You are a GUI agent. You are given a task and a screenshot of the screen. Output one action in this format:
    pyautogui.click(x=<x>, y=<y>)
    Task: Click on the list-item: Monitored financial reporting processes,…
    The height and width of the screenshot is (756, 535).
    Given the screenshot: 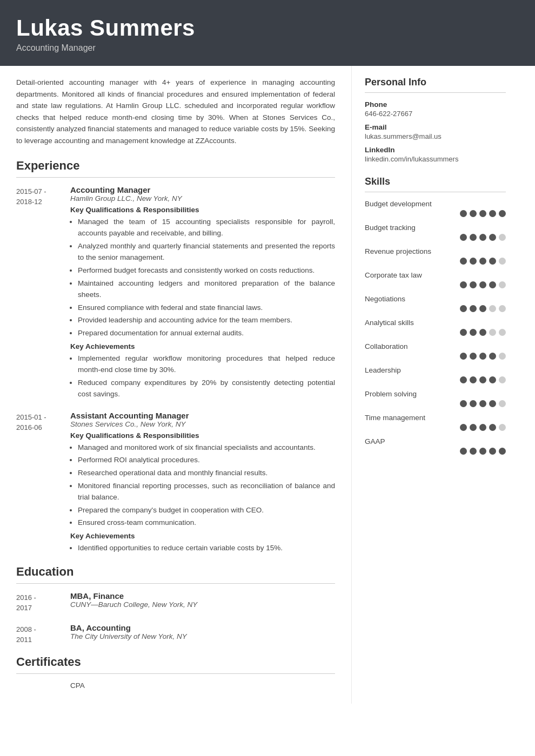 What is the action you would take?
    pyautogui.click(x=206, y=491)
    